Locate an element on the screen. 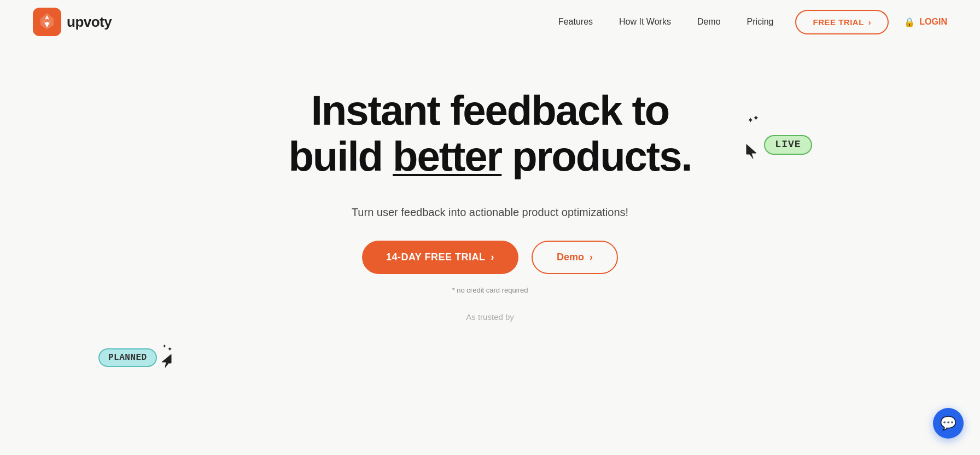 The width and height of the screenshot is (980, 455). nav-free-trial-label: FREE TRIAL is located at coordinates (838, 22).